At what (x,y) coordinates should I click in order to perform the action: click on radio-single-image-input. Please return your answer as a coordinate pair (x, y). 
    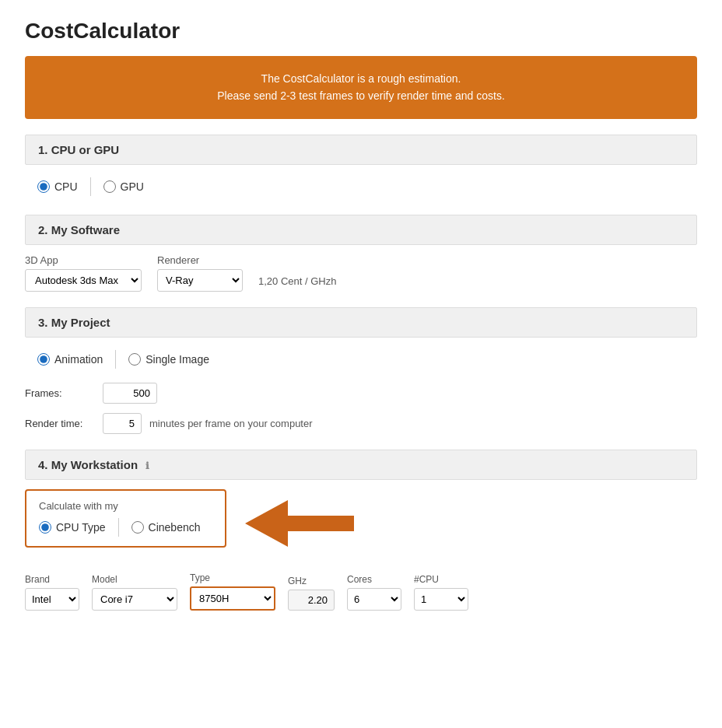
    Looking at the image, I should click on (135, 359).